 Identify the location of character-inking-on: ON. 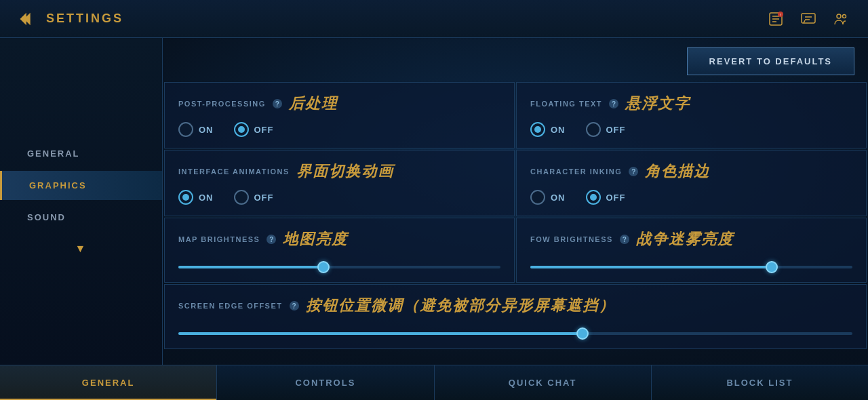
(548, 197).